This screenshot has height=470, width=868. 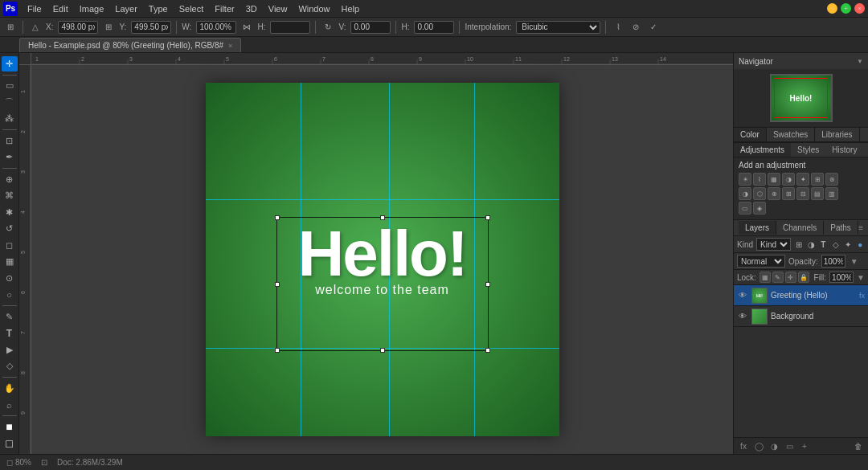 What do you see at coordinates (759, 446) in the screenshot?
I see `add-mask-icon: ◯` at bounding box center [759, 446].